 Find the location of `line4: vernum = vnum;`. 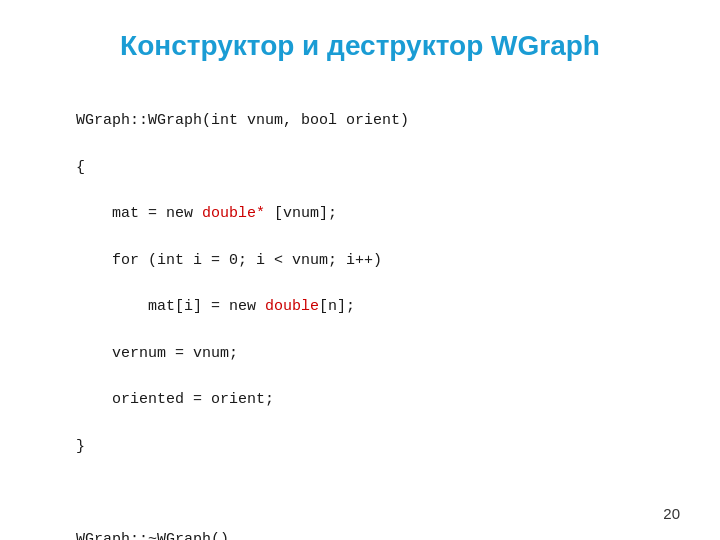

line4: vernum = vnum; is located at coordinates (157, 354).